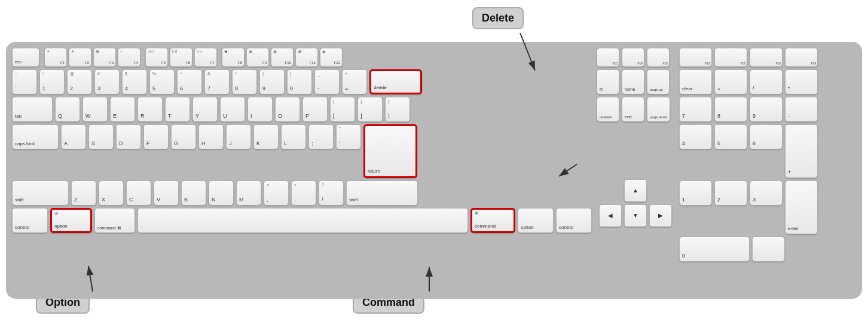 This screenshot has height=334, width=868. What do you see at coordinates (382, 193) in the screenshot?
I see `key-shift-right: shift` at bounding box center [382, 193].